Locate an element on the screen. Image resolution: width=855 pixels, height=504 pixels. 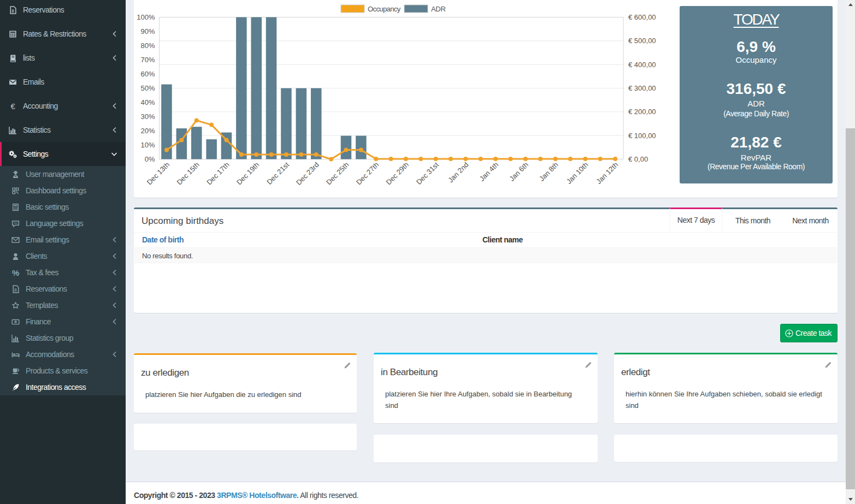
svg-text: Jan 10th is located at coordinates (577, 173).